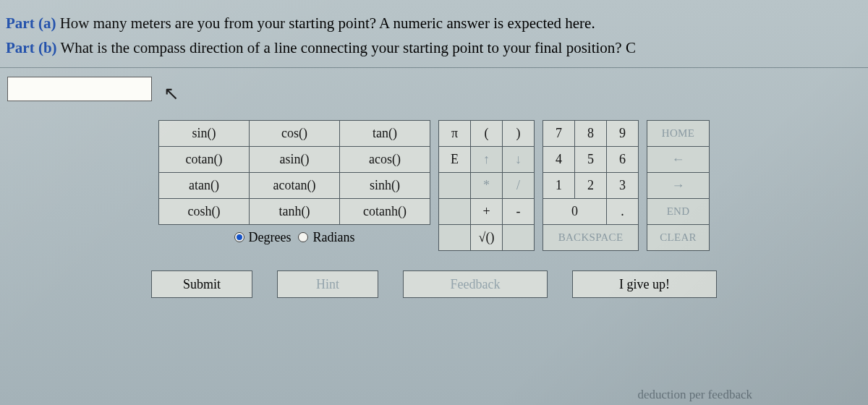 This screenshot has width=868, height=405. What do you see at coordinates (590, 133) in the screenshot?
I see `key-8: 8` at bounding box center [590, 133].